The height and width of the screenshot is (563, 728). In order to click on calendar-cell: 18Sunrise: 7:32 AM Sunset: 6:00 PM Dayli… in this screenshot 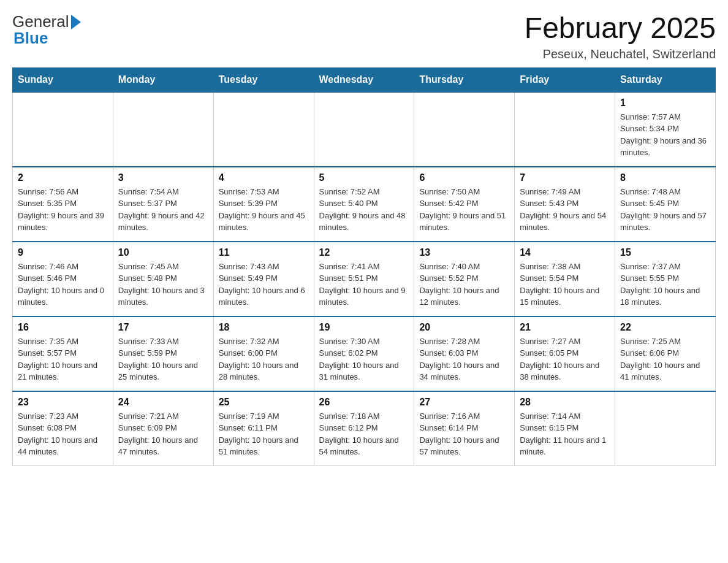, I will do `click(264, 354)`.